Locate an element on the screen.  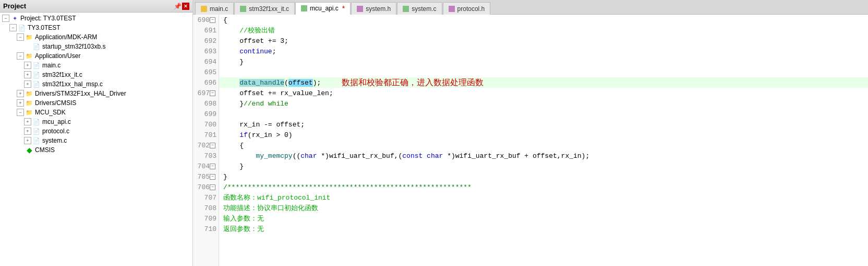
tab-mcu-api-label: mcu_api.c is located at coordinates (324, 8).